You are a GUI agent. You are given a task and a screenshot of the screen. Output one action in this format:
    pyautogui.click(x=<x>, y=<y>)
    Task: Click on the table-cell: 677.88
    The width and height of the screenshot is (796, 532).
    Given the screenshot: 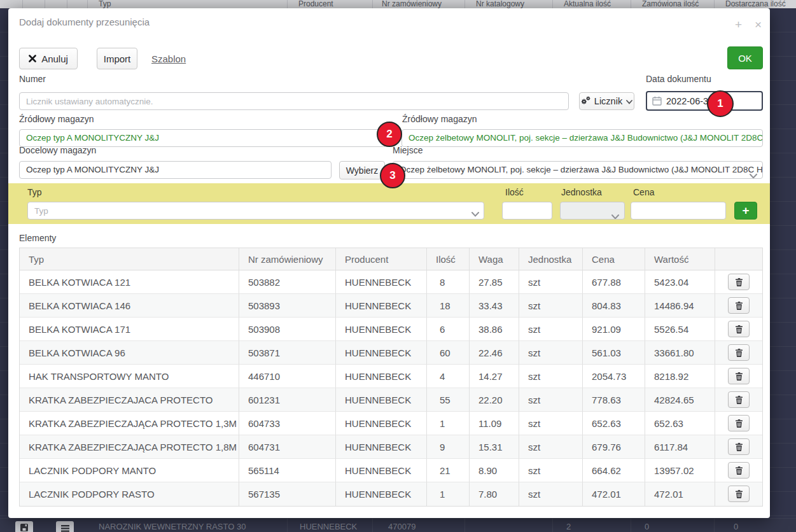 What is the action you would take?
    pyautogui.click(x=614, y=283)
    